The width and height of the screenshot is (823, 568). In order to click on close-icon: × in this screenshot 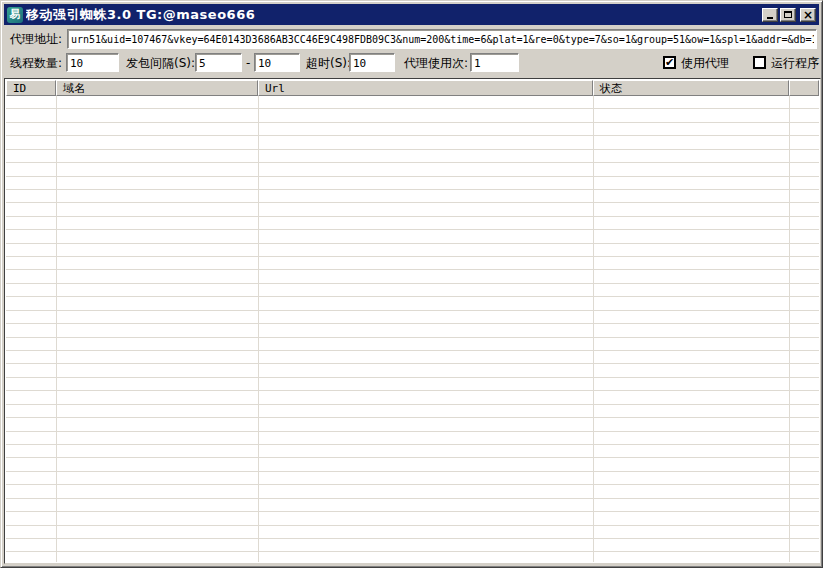, I will do `click(808, 15)`.